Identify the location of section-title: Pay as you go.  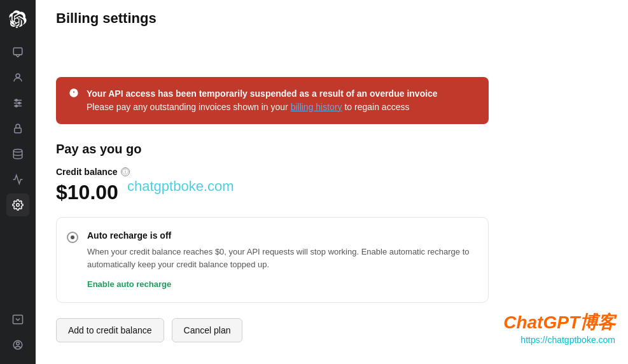
(332, 149).